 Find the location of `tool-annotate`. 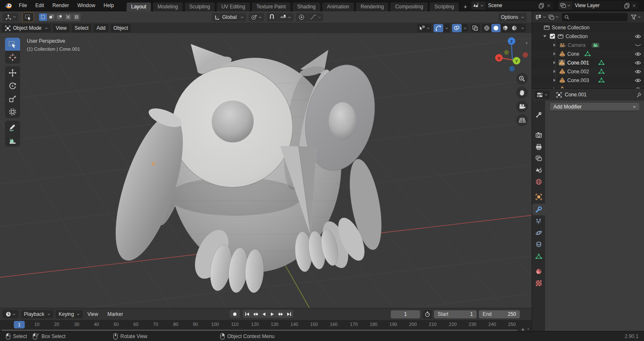

tool-annotate is located at coordinates (13, 127).